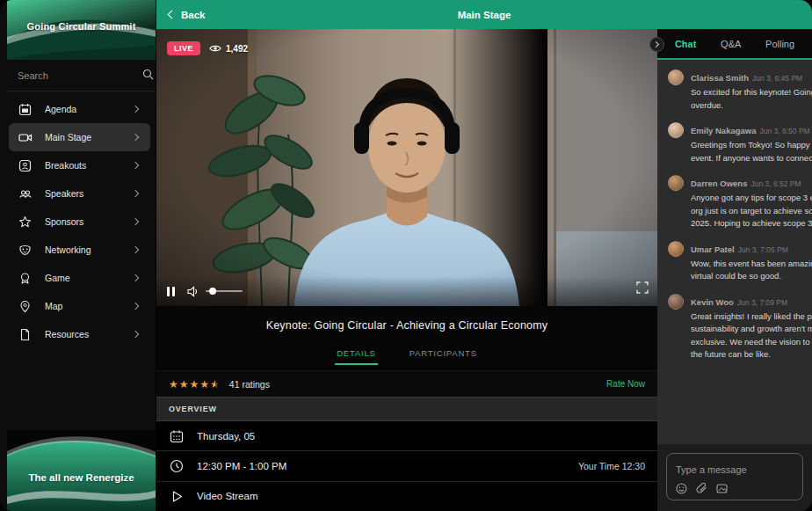 This screenshot has height=511, width=812. I want to click on session-tabs: DETAILS PARTICIPANTS, so click(407, 357).